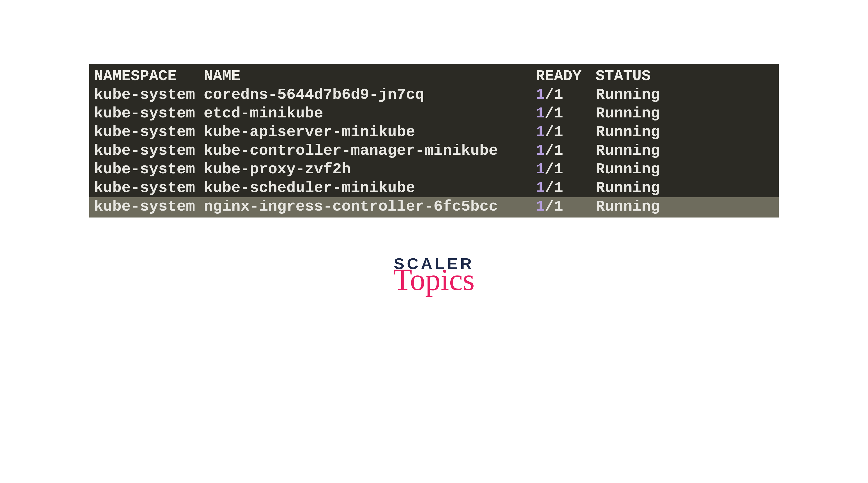  Describe the element at coordinates (370, 76) in the screenshot. I see `header-name: NAME` at that location.